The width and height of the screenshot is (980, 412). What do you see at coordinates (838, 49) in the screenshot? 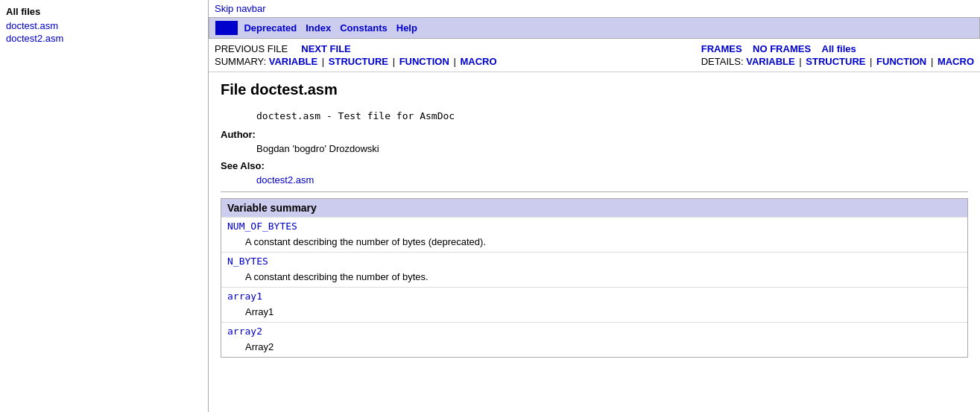
I see `file-nav-frames: FRAMES NO FRAMES All files` at bounding box center [838, 49].